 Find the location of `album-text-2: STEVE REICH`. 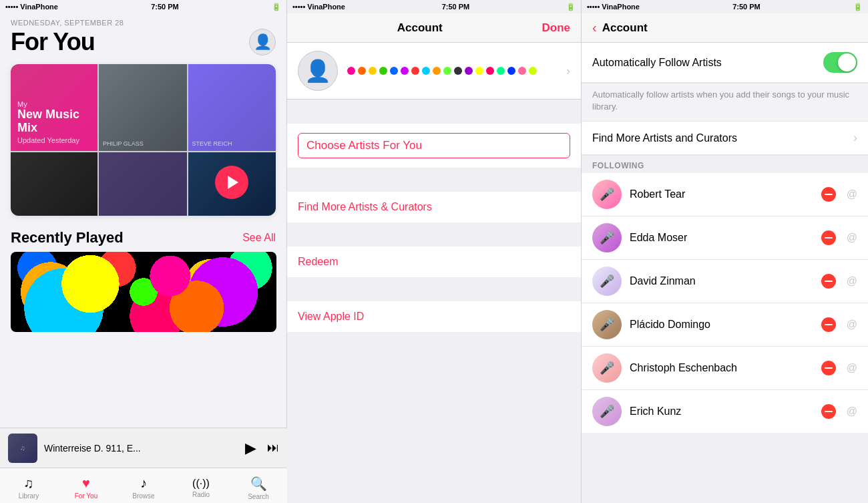

album-text-2: STEVE REICH is located at coordinates (212, 144).